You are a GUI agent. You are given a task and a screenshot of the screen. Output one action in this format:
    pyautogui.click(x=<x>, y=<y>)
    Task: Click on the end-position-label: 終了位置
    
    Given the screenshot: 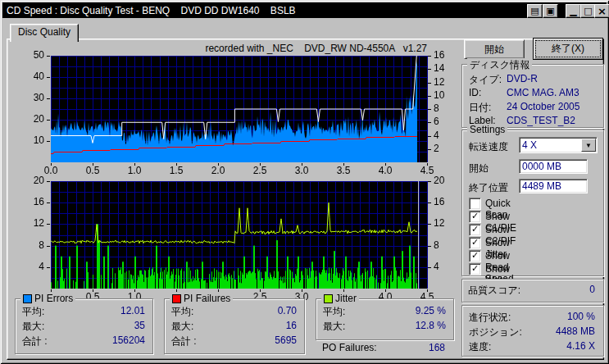 What is the action you would take?
    pyautogui.click(x=489, y=189)
    